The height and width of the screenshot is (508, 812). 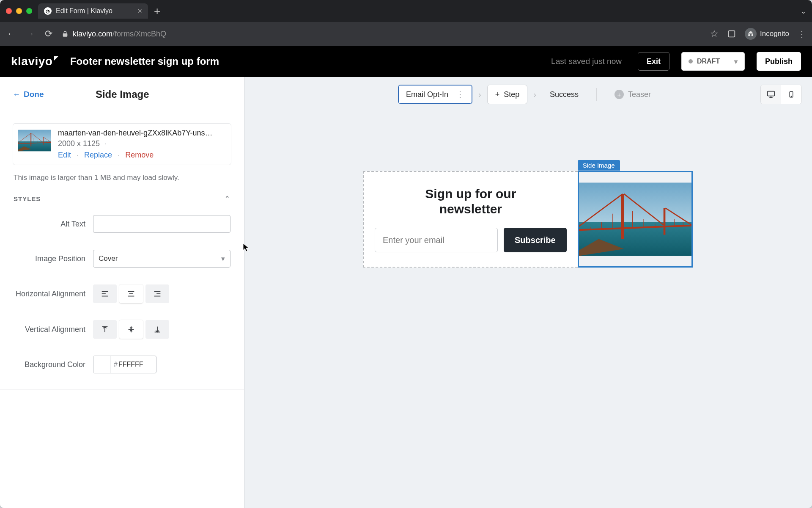 I want to click on logo-flag-icon: ◤, so click(x=56, y=58).